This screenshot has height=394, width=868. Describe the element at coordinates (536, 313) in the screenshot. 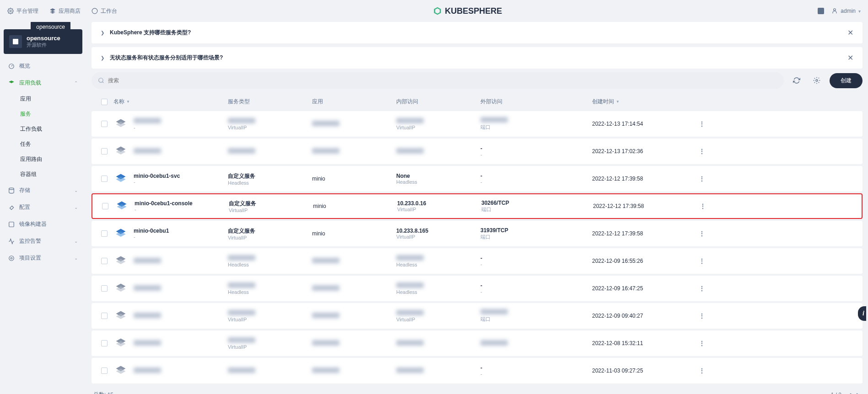

I see `row-external` at that location.